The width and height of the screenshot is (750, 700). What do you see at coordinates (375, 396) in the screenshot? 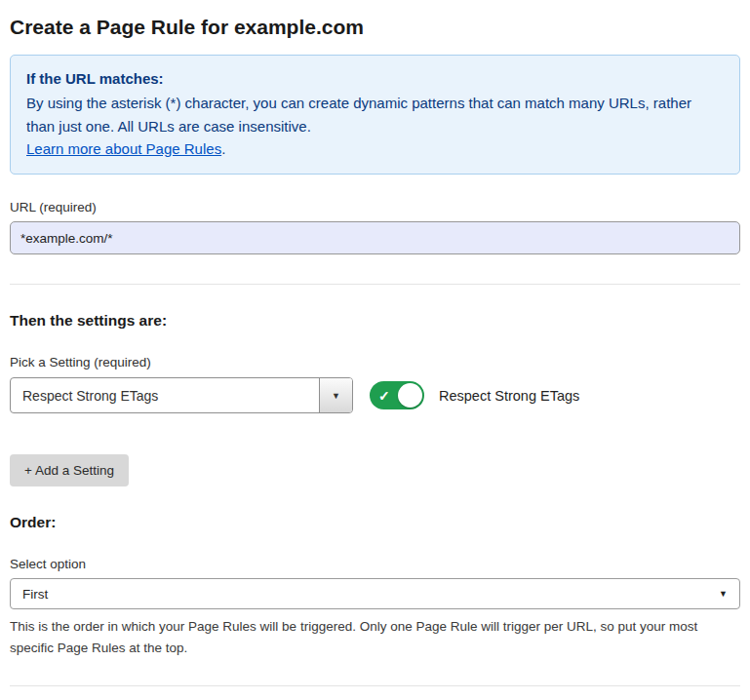
I see `setting-row: Respect Strong ETags ▼ ✓ Respect Strong …` at bounding box center [375, 396].